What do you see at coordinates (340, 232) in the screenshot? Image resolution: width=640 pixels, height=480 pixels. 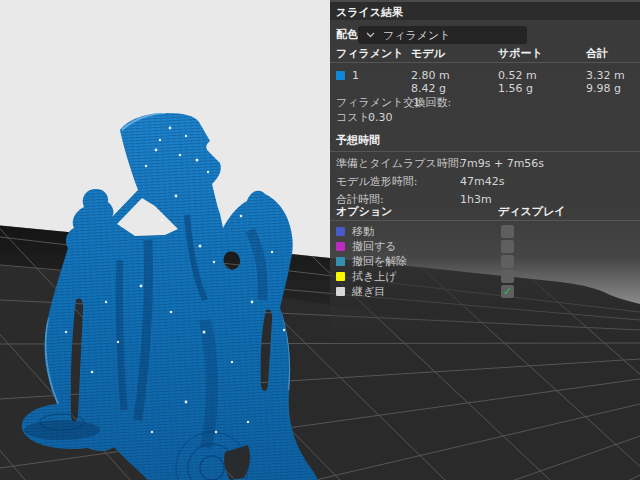 I see `travel-color-swatch` at bounding box center [340, 232].